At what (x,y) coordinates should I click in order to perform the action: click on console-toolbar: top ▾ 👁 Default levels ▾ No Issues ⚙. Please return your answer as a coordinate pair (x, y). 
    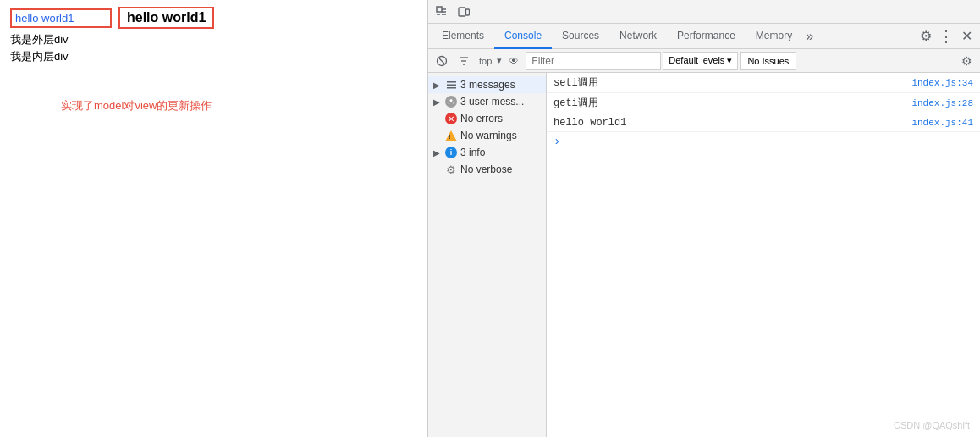
    Looking at the image, I should click on (704, 61).